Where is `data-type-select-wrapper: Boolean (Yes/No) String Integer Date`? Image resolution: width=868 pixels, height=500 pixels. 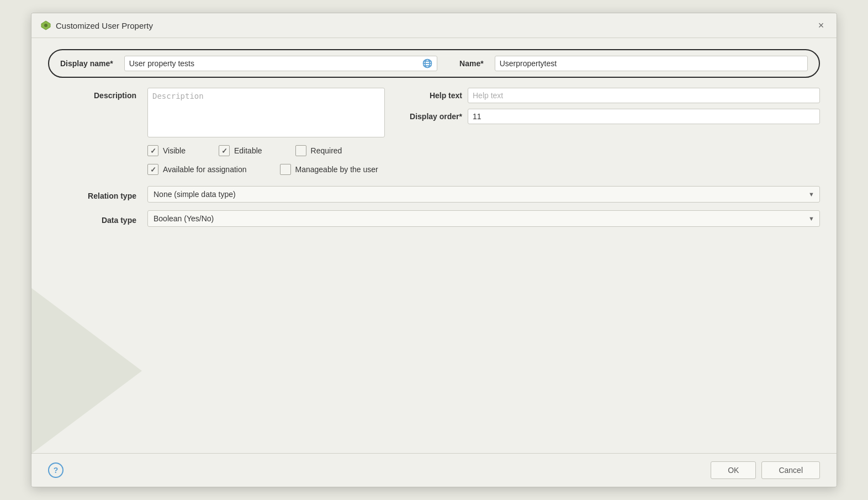 data-type-select-wrapper: Boolean (Yes/No) String Integer Date is located at coordinates (484, 219).